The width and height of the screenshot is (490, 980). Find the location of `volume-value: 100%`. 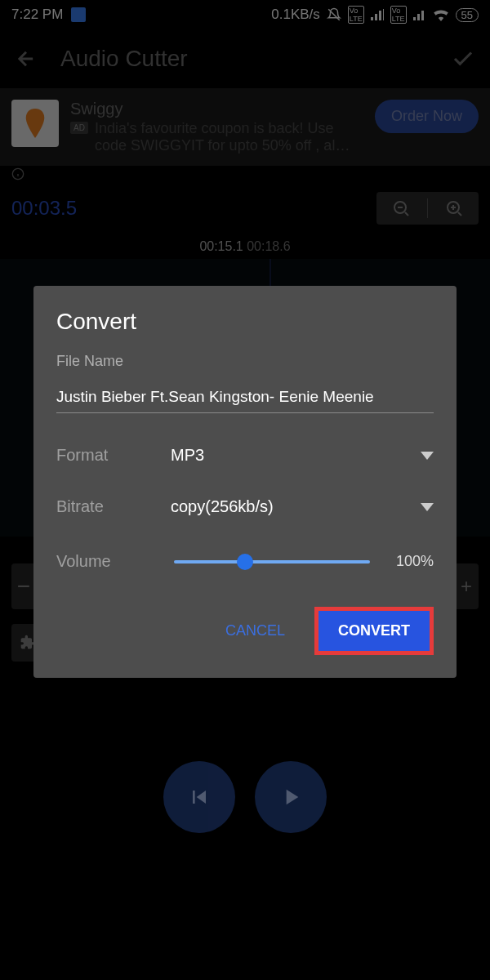

volume-value: 100% is located at coordinates (409, 562).